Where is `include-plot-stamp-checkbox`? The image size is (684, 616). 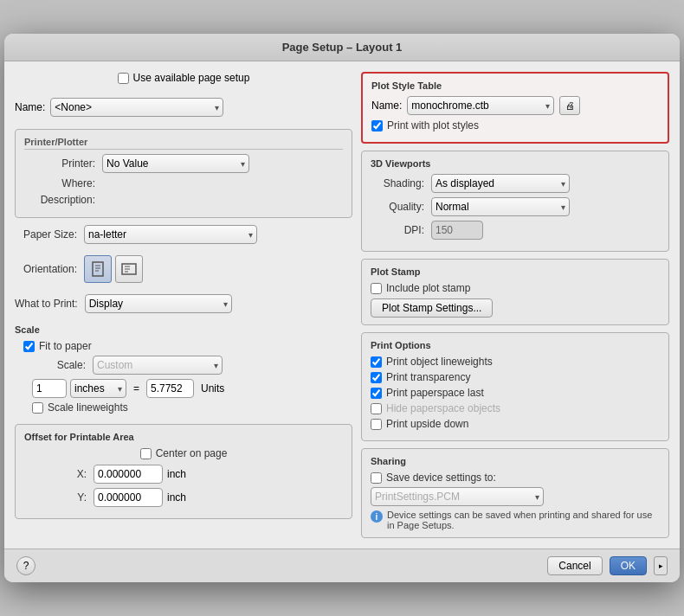 include-plot-stamp-checkbox is located at coordinates (376, 289).